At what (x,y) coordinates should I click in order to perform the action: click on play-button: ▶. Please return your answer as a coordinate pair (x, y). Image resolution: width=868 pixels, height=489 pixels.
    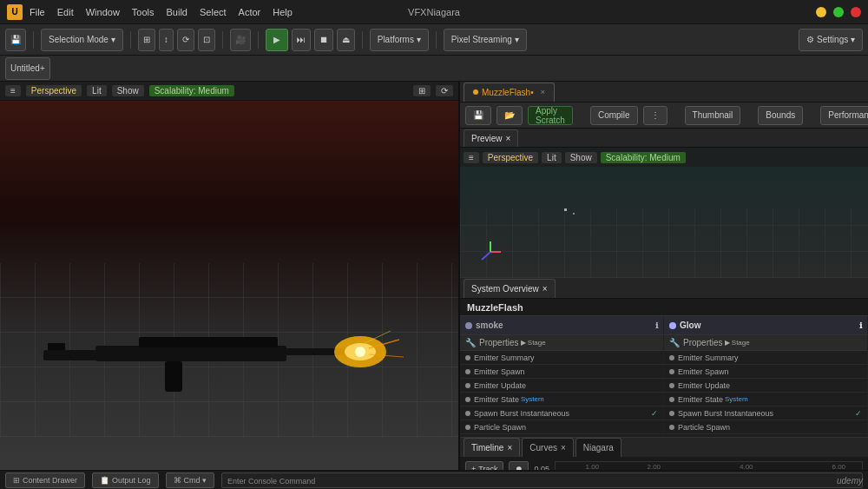
    Looking at the image, I should click on (277, 40).